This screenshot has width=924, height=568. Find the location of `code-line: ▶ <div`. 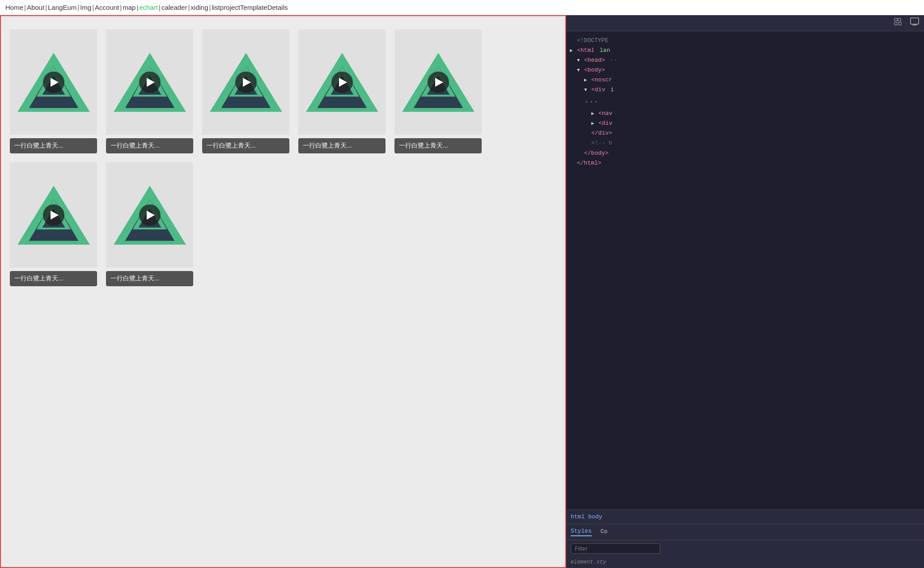

code-line: ▶ <div is located at coordinates (745, 123).